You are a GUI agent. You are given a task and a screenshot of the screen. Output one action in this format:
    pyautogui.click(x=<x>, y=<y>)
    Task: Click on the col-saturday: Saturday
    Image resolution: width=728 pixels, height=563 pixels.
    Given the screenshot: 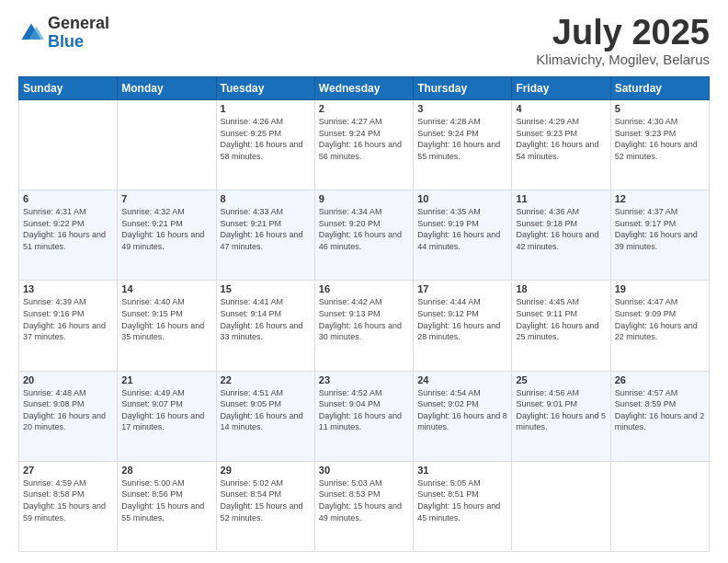 What is the action you would take?
    pyautogui.click(x=660, y=88)
    